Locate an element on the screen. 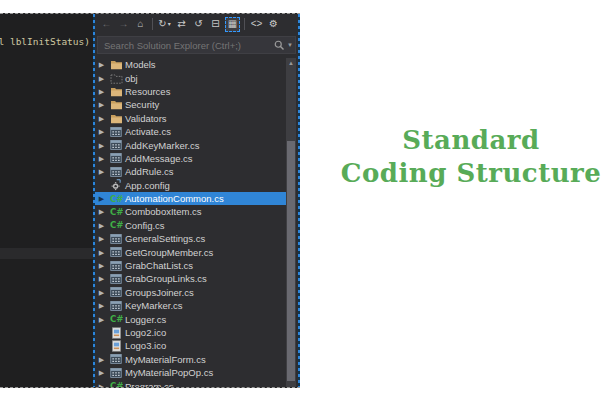 Image resolution: width=616 pixels, height=414 pixels. tree-item: Logo2.ico is located at coordinates (190, 332).